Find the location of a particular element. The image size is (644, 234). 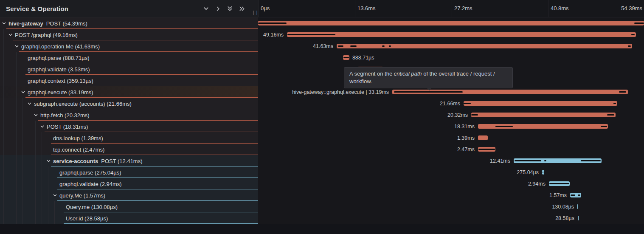

span-tree-row: graphql.execute (33.19ms) is located at coordinates (129, 92).